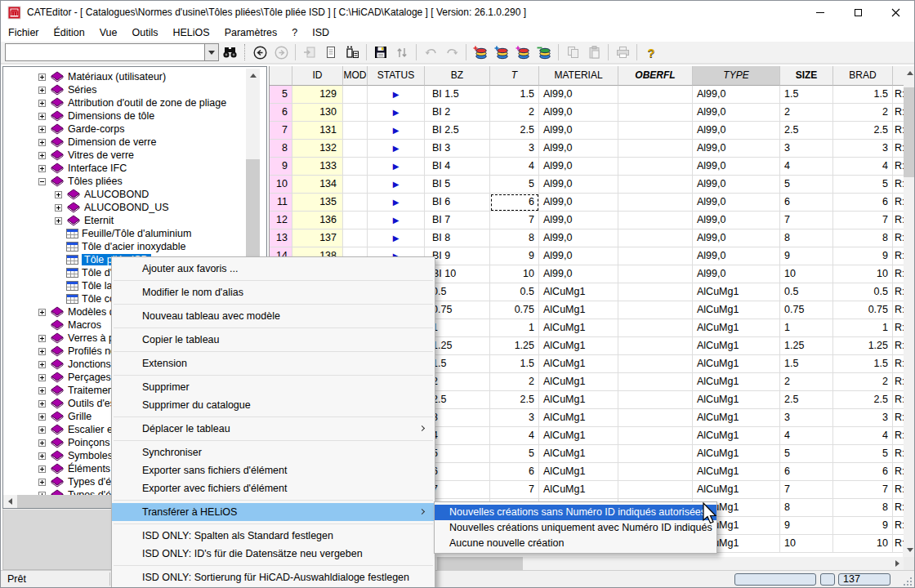  I want to click on save-button, so click(381, 52).